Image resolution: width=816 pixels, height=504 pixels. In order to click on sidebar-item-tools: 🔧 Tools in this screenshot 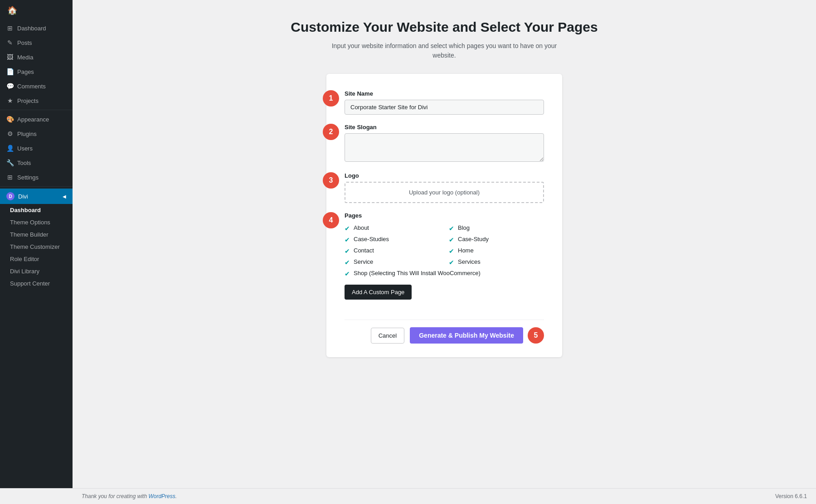, I will do `click(36, 163)`.